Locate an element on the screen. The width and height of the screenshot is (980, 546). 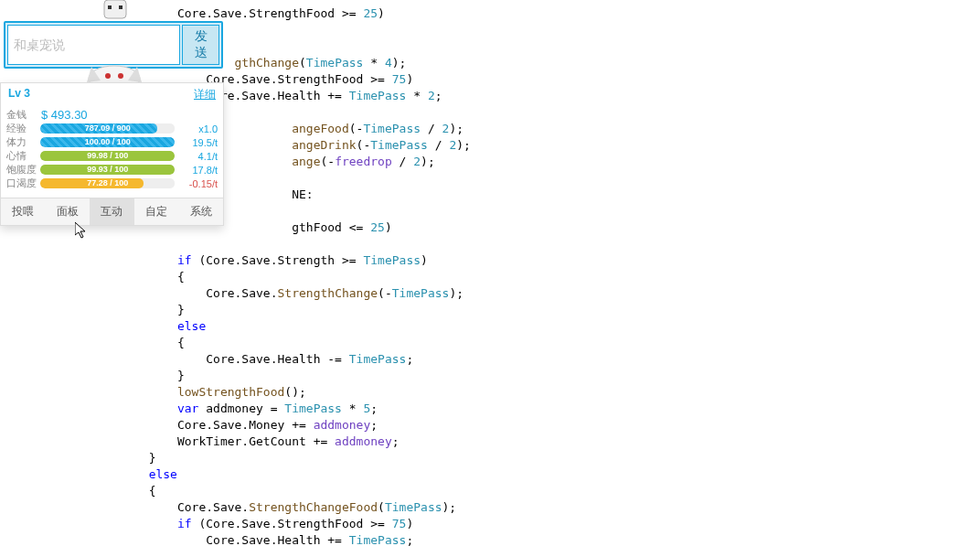
stat-bar: 99.93 / 100 is located at coordinates (108, 170).